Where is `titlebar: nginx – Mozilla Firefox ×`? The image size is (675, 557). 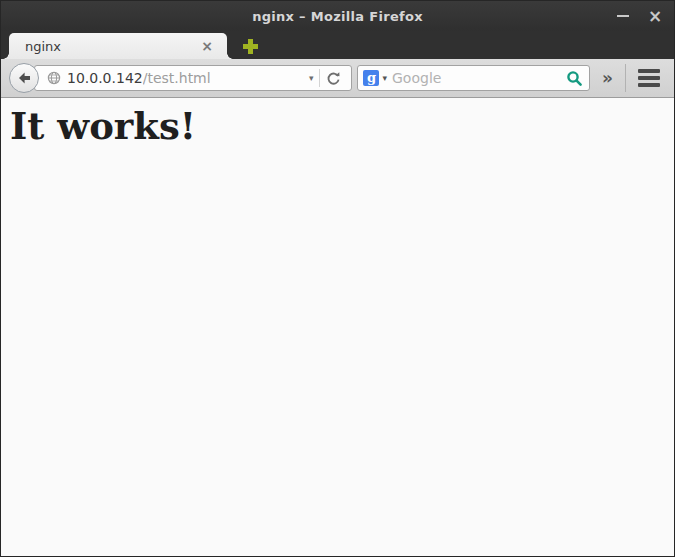 titlebar: nginx – Mozilla Firefox × is located at coordinates (338, 16).